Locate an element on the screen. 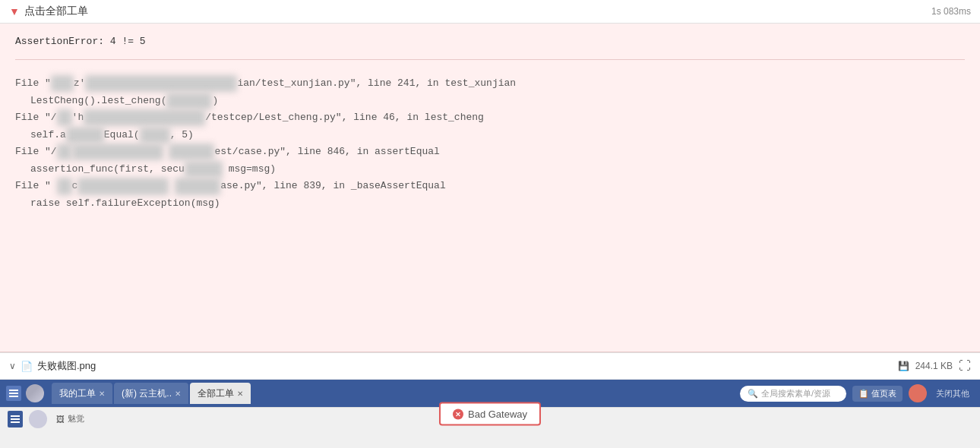 The width and height of the screenshot is (980, 448). tab-all-orders: 全部工单 ✕ is located at coordinates (220, 393).